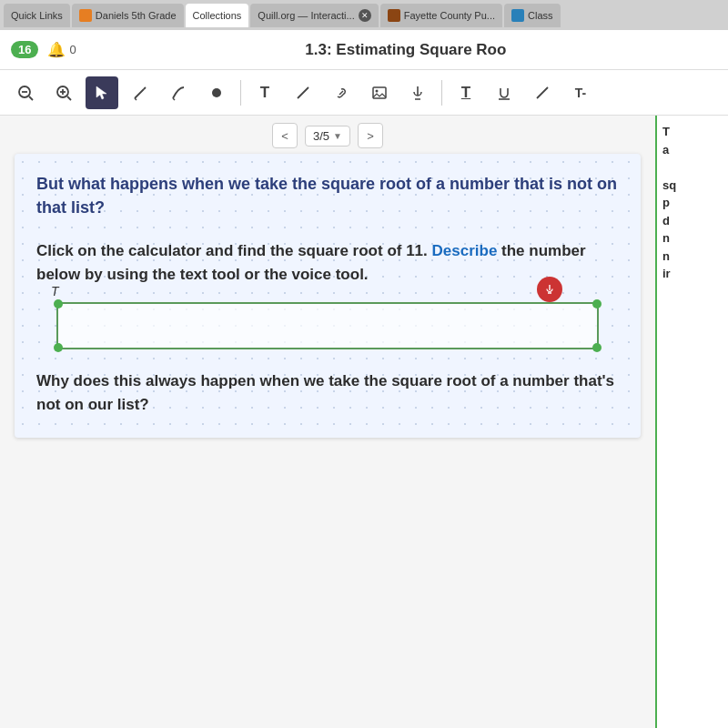  Describe the element at coordinates (136, 15) in the screenshot. I see `tab-label: Daniels 5th Grade` at that location.